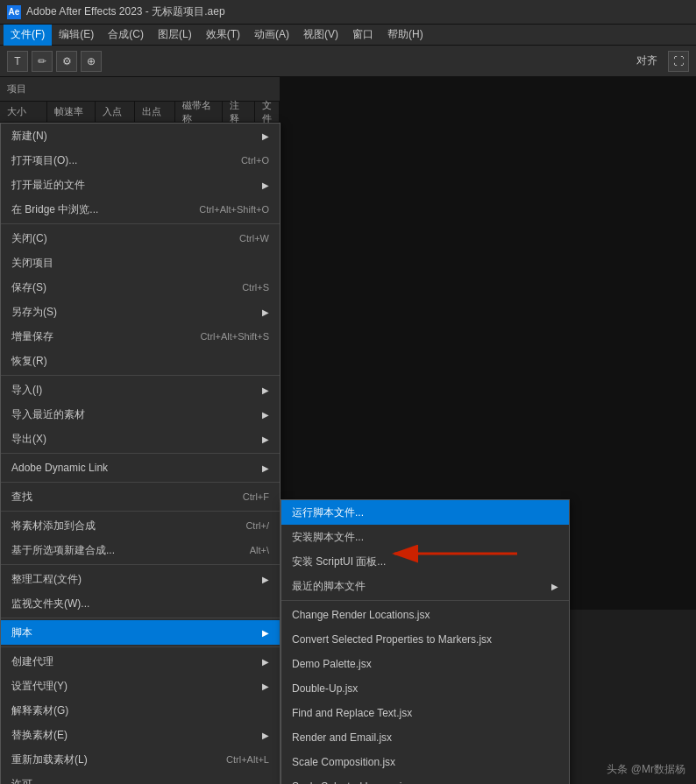 This screenshot has height=784, width=696. Describe the element at coordinates (348, 61) in the screenshot. I see `toolbar: T ✏ ⚙ ⊕ 对齐 ⛶` at that location.